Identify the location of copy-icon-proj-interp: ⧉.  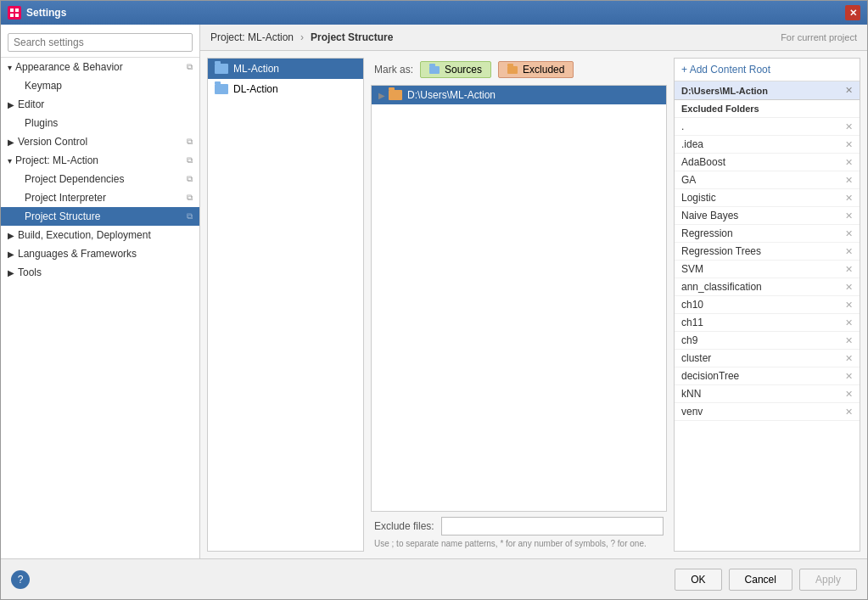
(190, 198).